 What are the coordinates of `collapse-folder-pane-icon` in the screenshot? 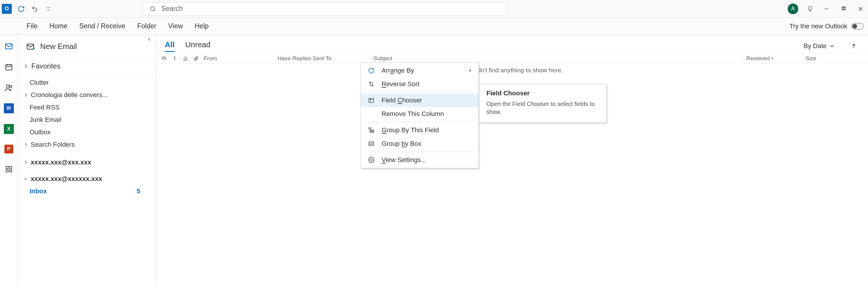 It's located at (150, 40).